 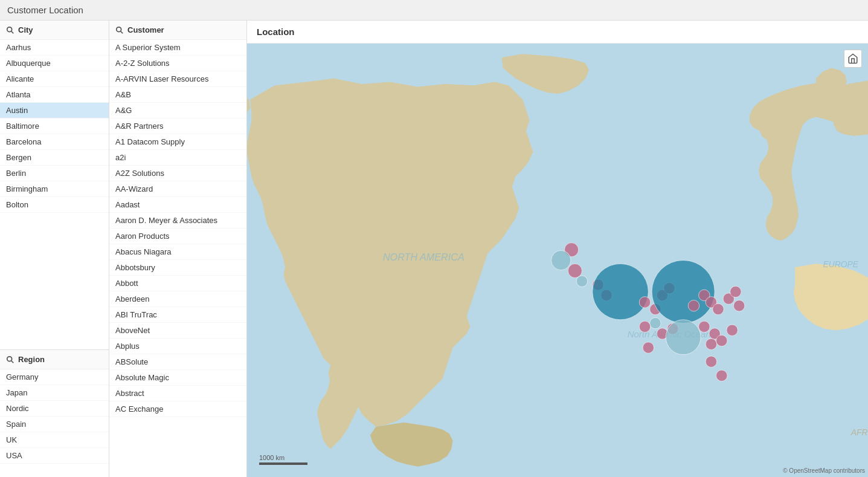 I want to click on svg-text: EUROPE, so click(x=841, y=264).